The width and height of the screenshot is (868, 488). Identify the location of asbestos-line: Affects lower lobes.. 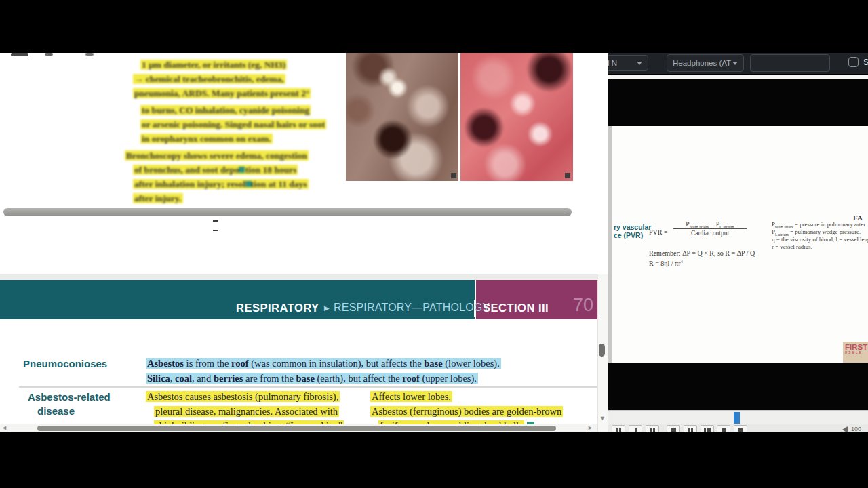
(411, 396).